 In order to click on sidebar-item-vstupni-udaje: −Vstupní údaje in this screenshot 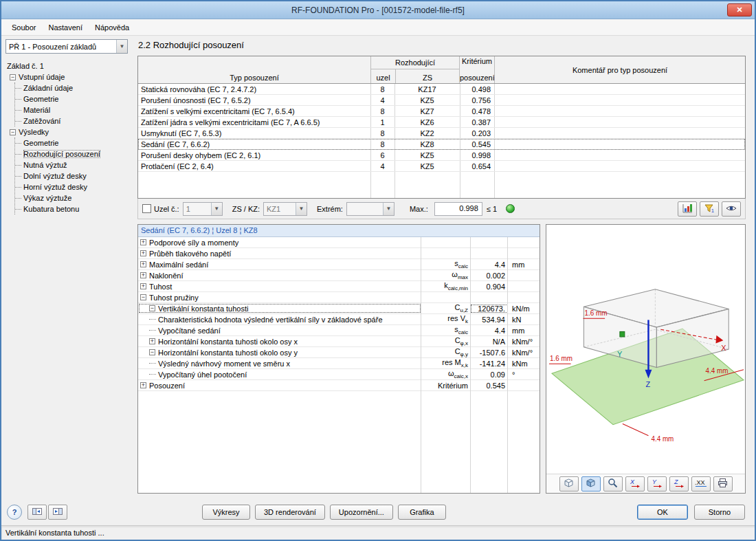, I will do `click(69, 77)`.